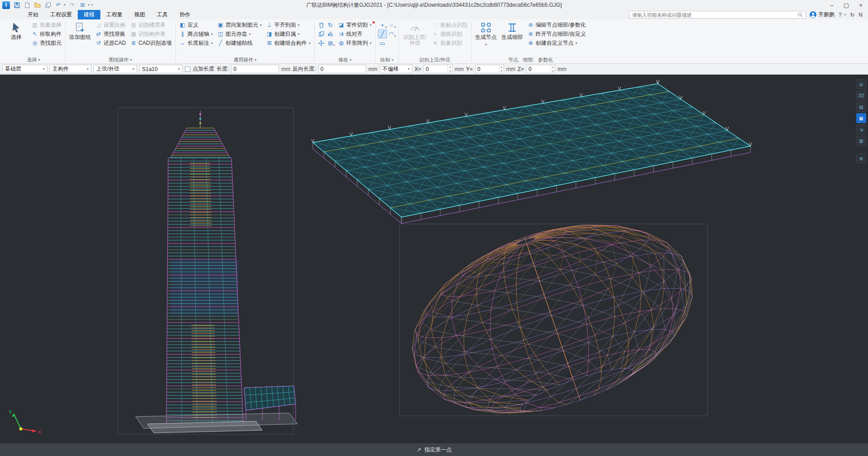  Describe the element at coordinates (288, 25) in the screenshot. I see `align-to-surface-button: ⊥ 平齐到面▾` at that location.